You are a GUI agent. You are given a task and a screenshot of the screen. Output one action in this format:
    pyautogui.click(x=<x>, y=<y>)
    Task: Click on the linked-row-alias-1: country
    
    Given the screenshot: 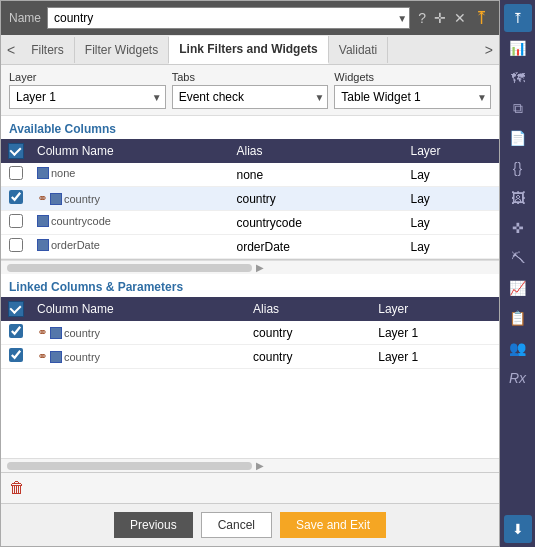 What is the action you would take?
    pyautogui.click(x=310, y=333)
    